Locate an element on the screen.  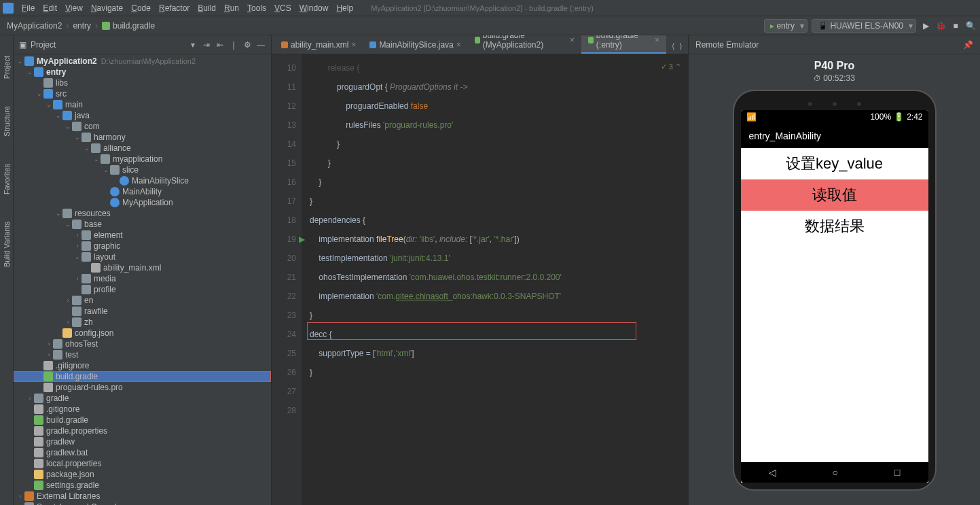
read-value-button: 读取值 is located at coordinates (835, 195).